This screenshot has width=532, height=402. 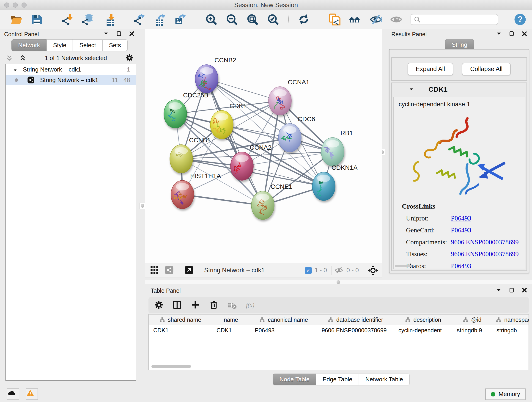 I want to click on export-table-button, so click(x=160, y=19).